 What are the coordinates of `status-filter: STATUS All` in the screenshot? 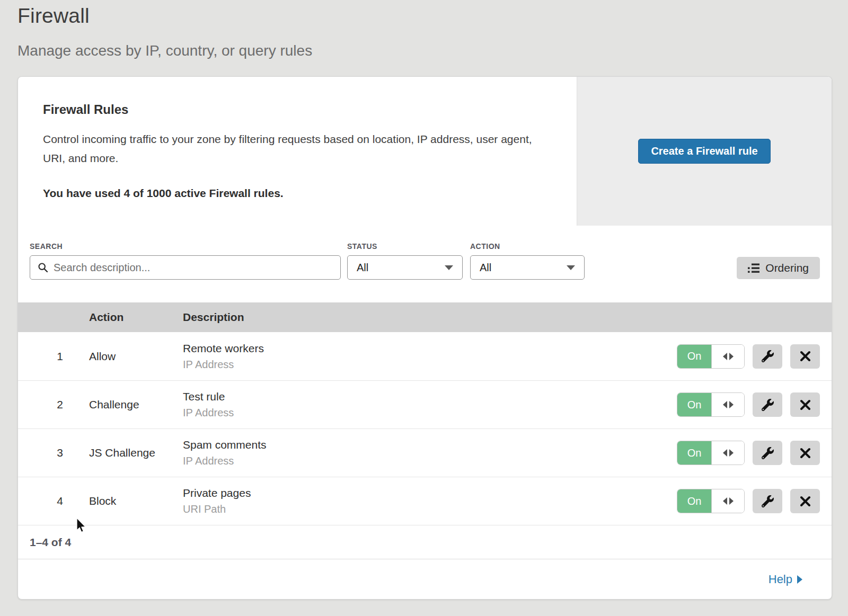 It's located at (405, 261).